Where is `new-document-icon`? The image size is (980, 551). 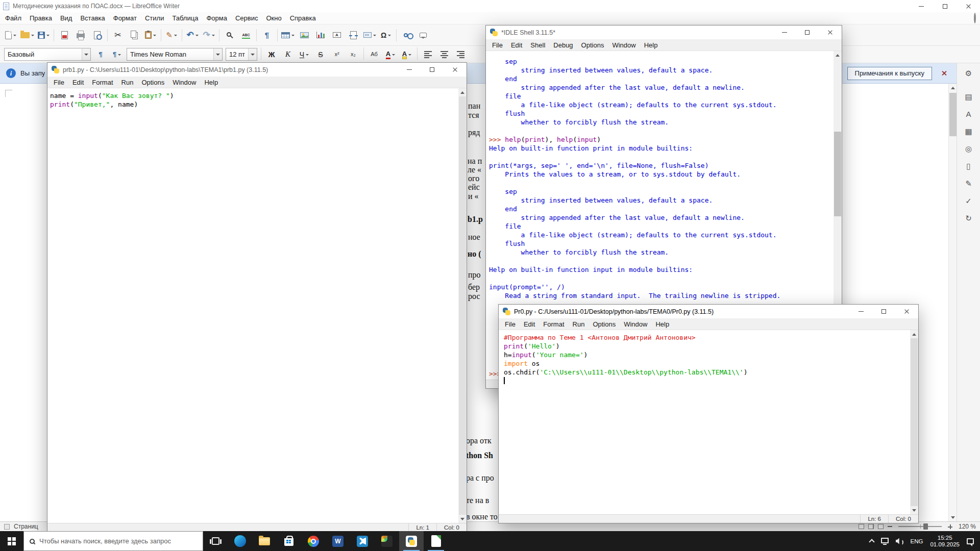
new-document-icon is located at coordinates (11, 35).